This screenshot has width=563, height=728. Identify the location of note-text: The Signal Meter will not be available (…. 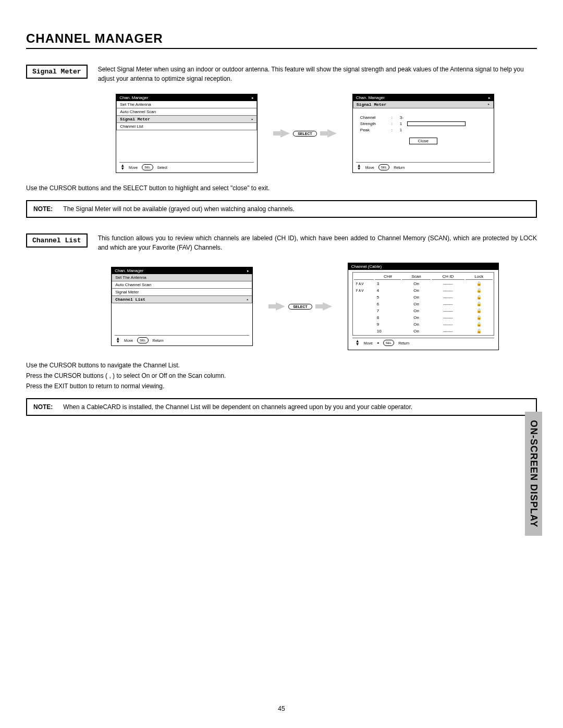
(296, 209).